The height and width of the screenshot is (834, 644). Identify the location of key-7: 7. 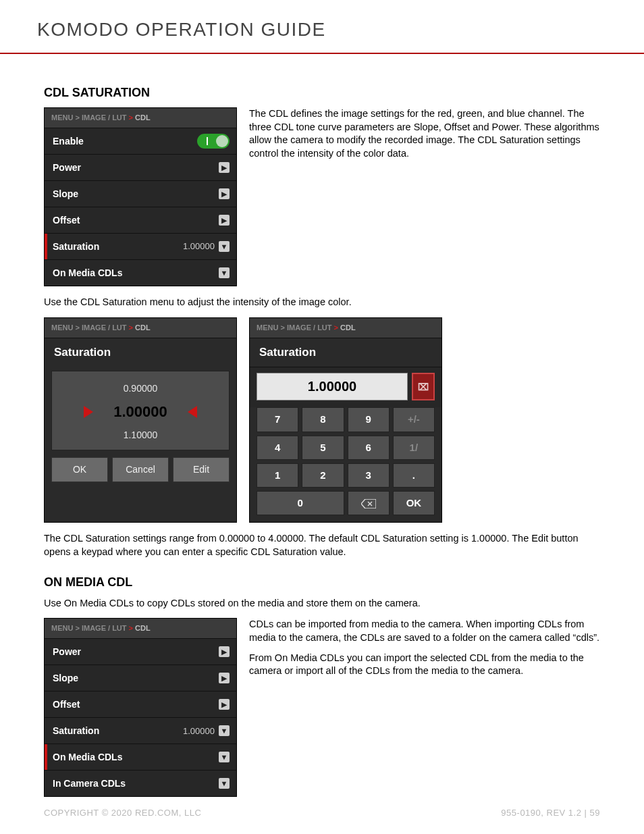
(277, 419).